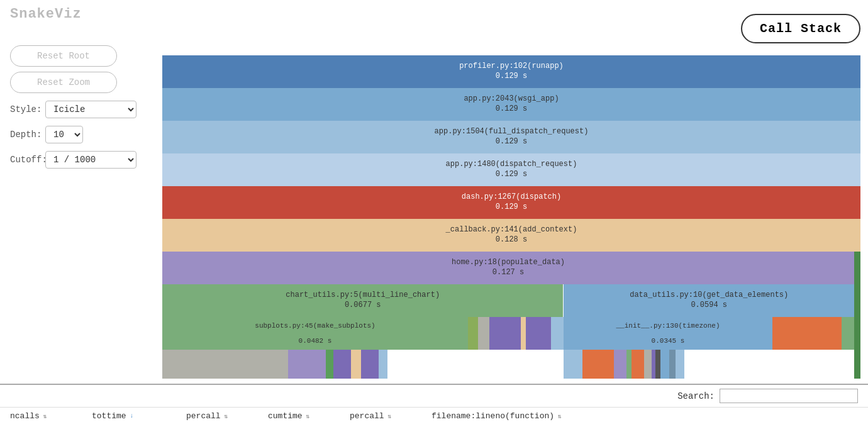  Describe the element at coordinates (629, 364) in the screenshot. I see `mini-r-green` at that location.